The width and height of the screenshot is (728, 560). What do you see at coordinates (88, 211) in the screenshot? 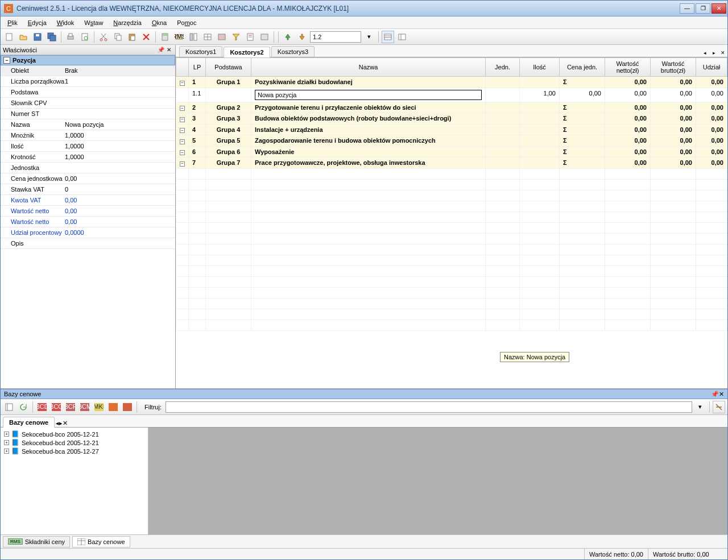
I see `property-row: Wartość netto0,00` at bounding box center [88, 211].